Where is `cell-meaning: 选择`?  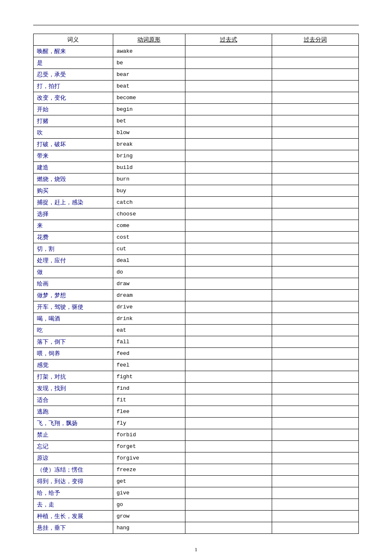 cell-meaning: 选择 is located at coordinates (73, 214).